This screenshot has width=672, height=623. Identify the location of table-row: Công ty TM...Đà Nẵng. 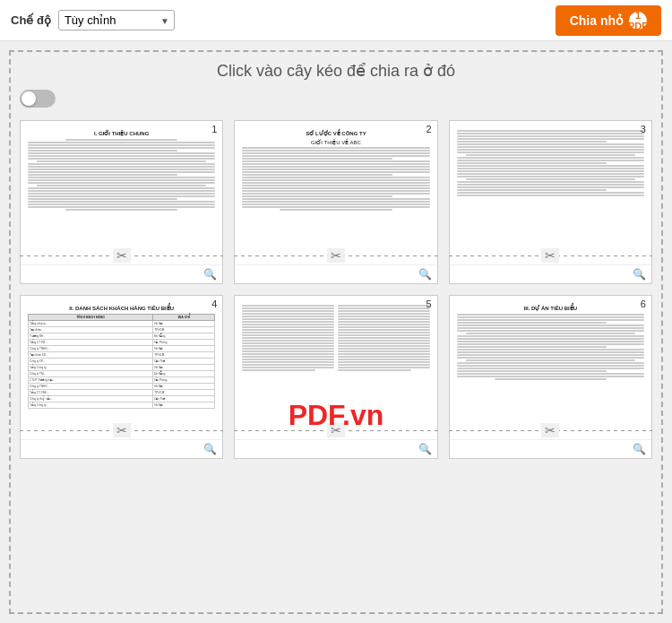
(122, 375).